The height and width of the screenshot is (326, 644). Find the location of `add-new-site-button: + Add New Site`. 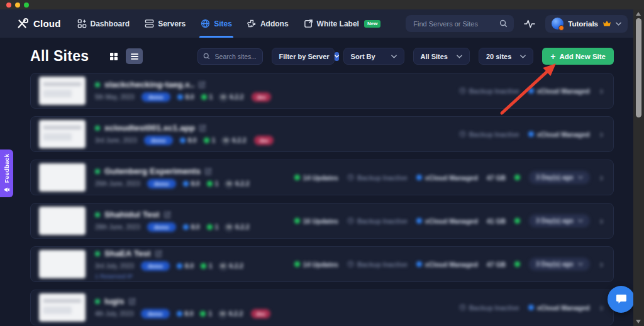

add-new-site-button: + Add New Site is located at coordinates (578, 57).